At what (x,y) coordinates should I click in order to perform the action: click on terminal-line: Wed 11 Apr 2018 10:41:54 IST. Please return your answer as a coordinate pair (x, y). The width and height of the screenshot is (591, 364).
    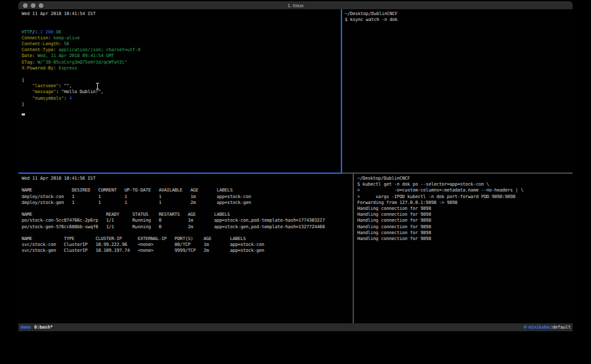
    Looking at the image, I should click on (181, 14).